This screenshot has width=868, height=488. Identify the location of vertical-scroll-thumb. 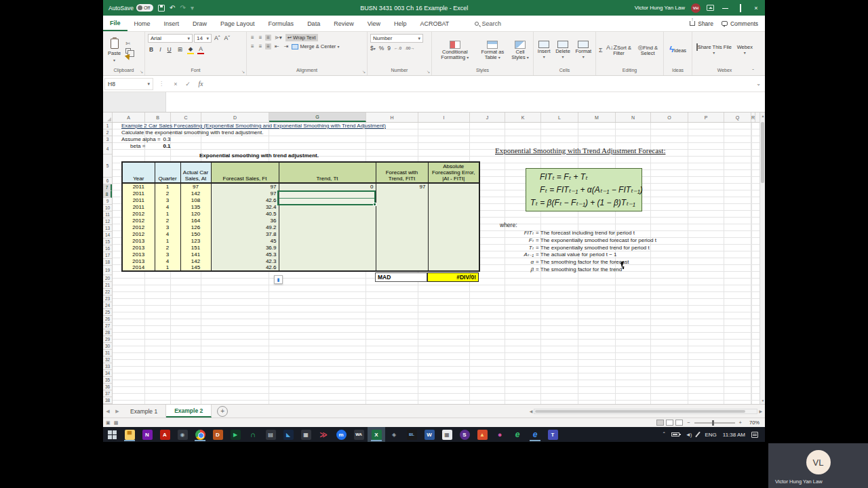
(762, 152).